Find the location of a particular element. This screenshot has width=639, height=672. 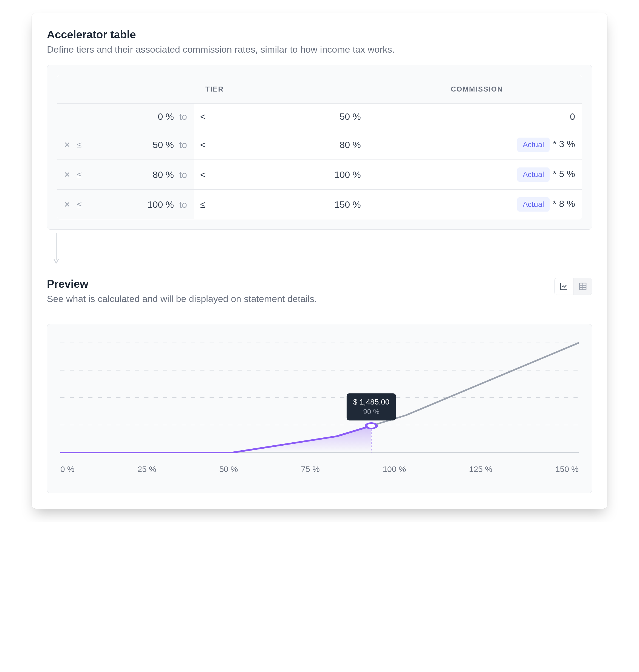

line-chart-icon is located at coordinates (564, 286).